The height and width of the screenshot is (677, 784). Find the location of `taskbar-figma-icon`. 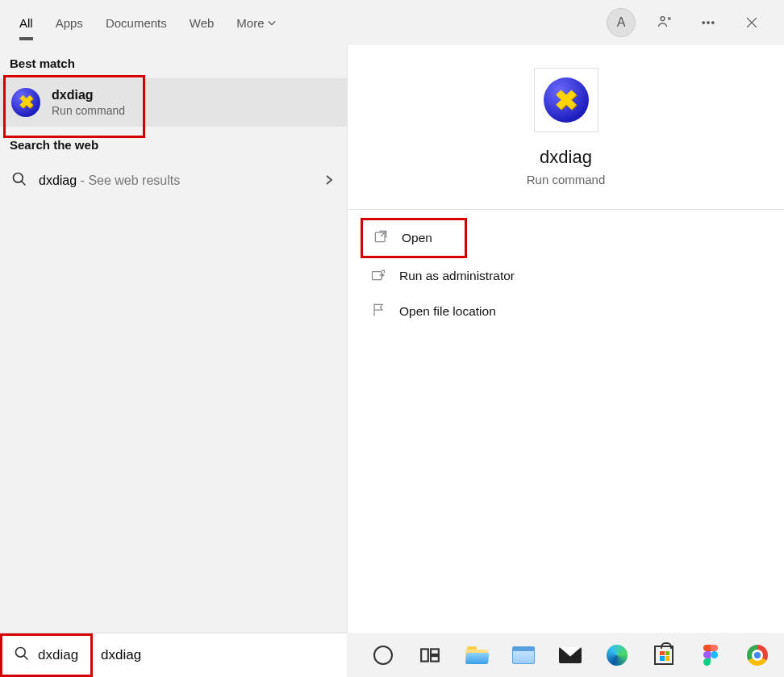

taskbar-figma-icon is located at coordinates (711, 655).